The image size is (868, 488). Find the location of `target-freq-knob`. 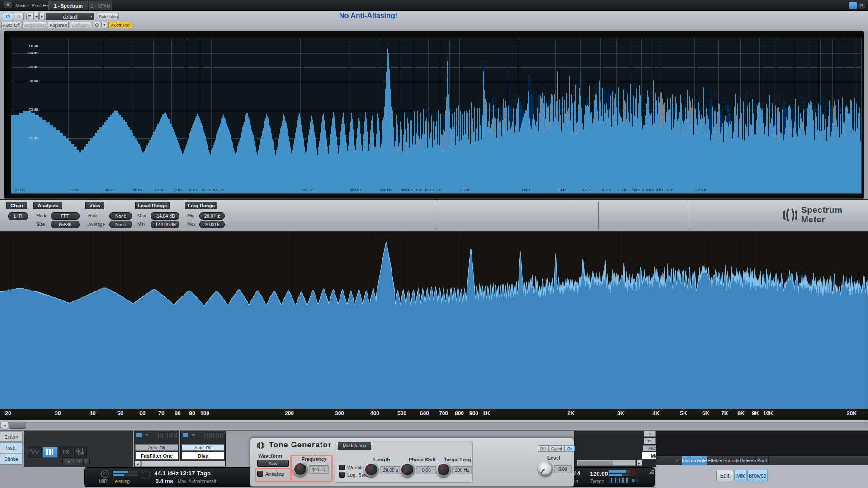

target-freq-knob is located at coordinates (443, 469).